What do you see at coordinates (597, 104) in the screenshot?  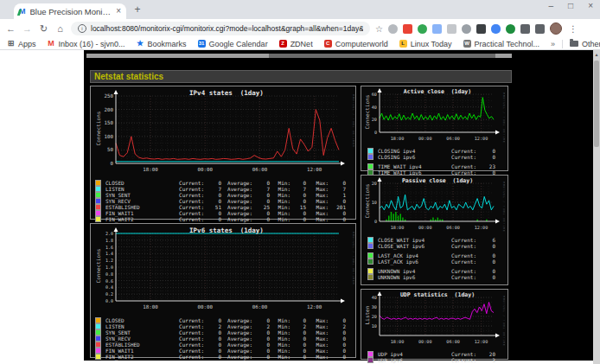 I see `scrollbar-thumb` at bounding box center [597, 104].